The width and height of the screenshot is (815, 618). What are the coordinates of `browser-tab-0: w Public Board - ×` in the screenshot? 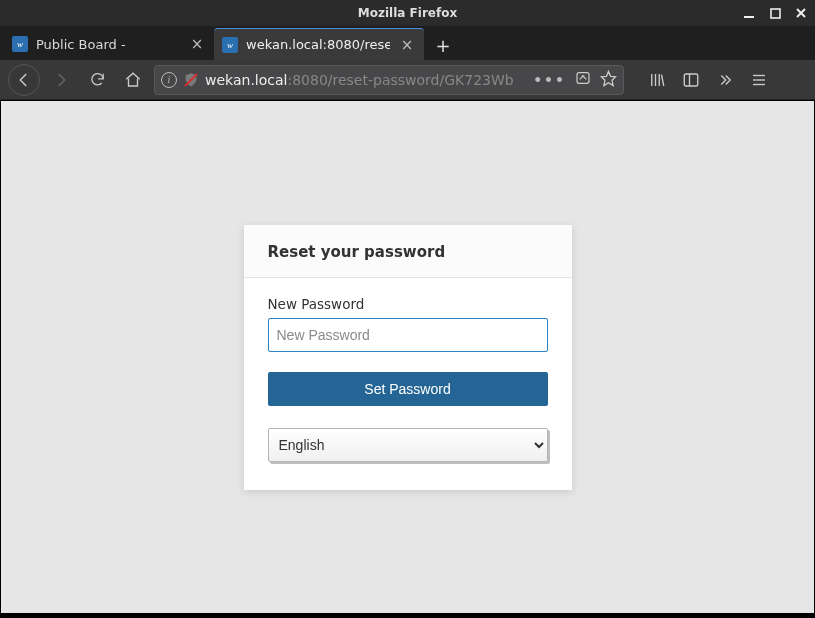 It's located at (109, 44).